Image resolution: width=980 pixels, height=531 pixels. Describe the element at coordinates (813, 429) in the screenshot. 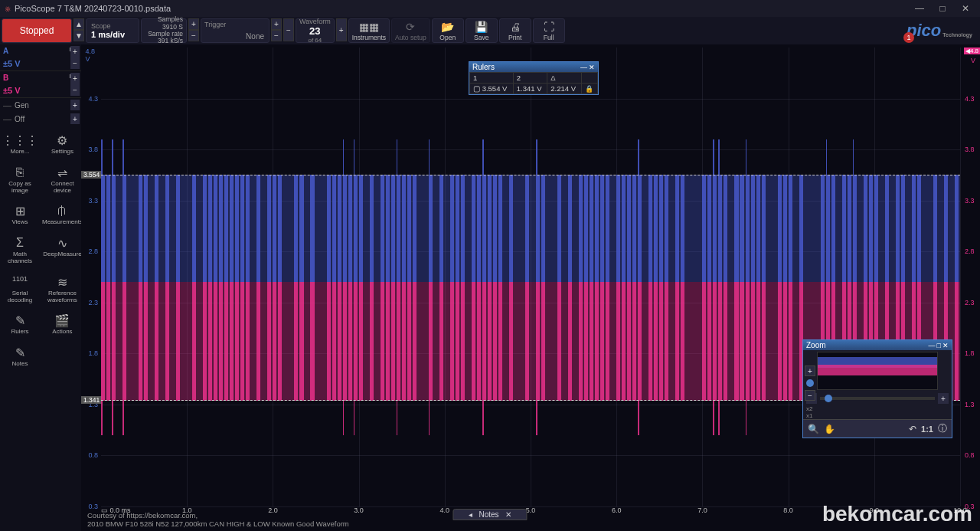

I see `zoom-magnify-tool: 🔍` at that location.